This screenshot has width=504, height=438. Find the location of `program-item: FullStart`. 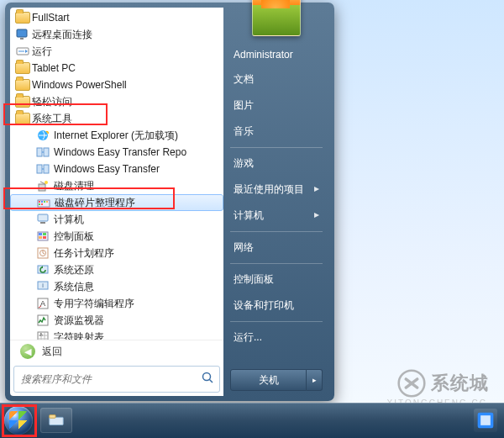

program-item: FullStart is located at coordinates (117, 18).